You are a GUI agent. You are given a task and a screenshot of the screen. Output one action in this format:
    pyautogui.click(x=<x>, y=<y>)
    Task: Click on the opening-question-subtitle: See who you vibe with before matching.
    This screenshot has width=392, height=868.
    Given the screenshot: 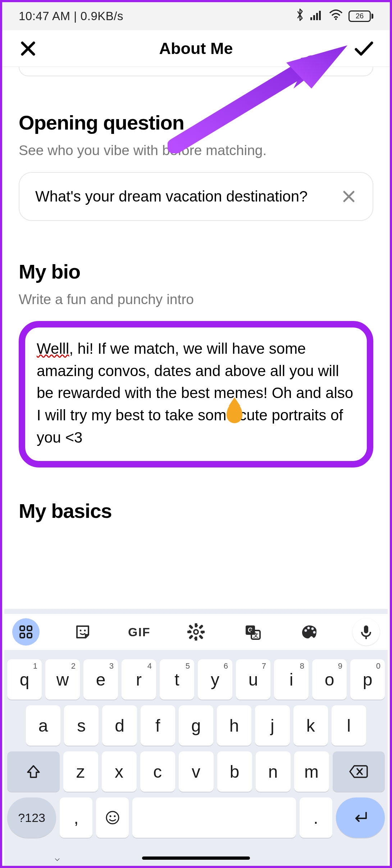 What is the action you would take?
    pyautogui.click(x=196, y=150)
    